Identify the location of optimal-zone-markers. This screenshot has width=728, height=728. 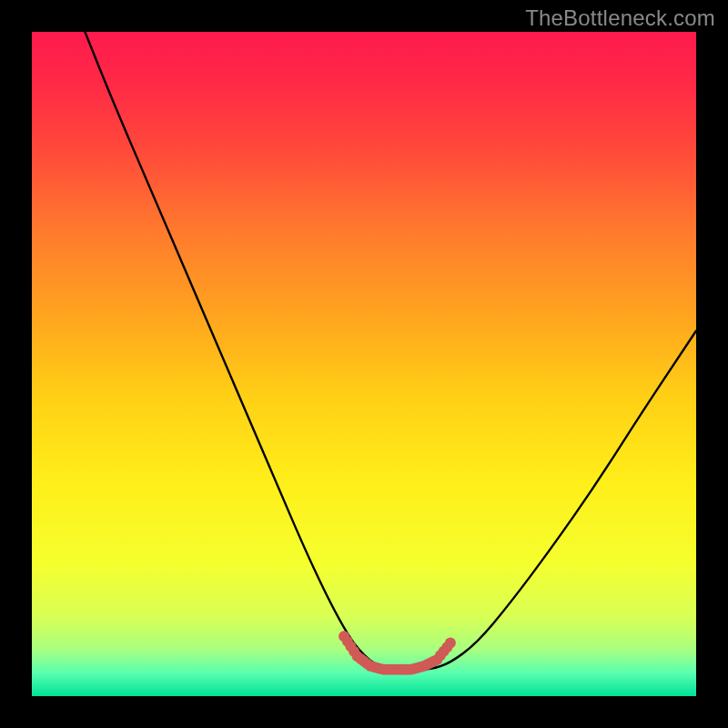
(397, 653).